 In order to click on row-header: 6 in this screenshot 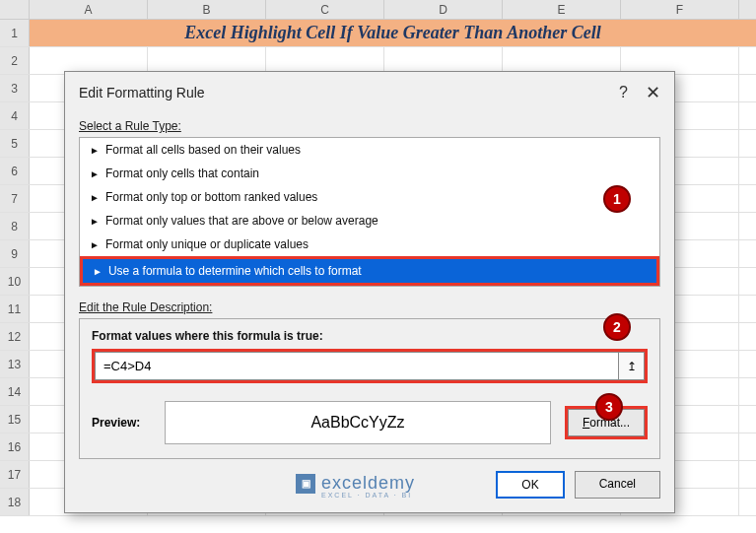, I will do `click(15, 171)`.